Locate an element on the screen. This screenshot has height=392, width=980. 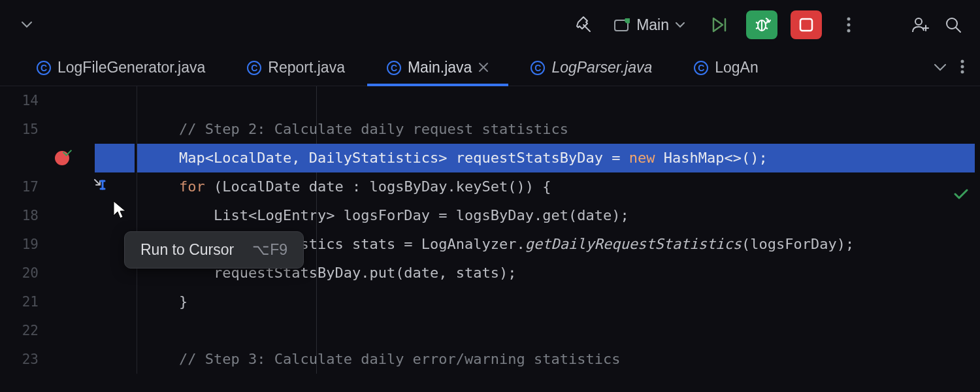
code-text: HashMap<>(); is located at coordinates (711, 158).